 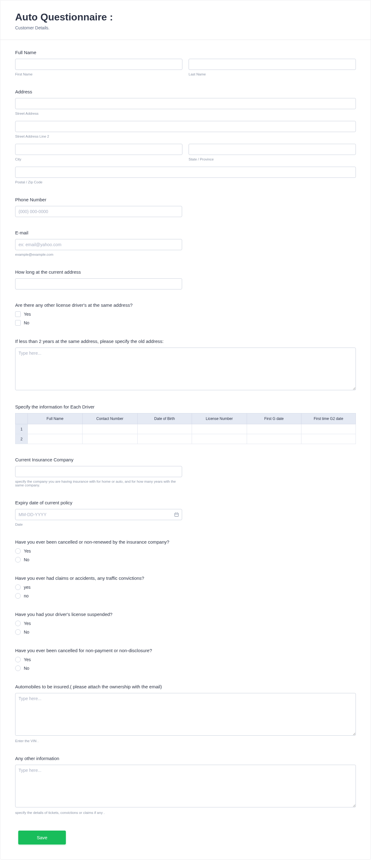 I want to click on driver-col-contact: Contact Number, so click(x=110, y=419).